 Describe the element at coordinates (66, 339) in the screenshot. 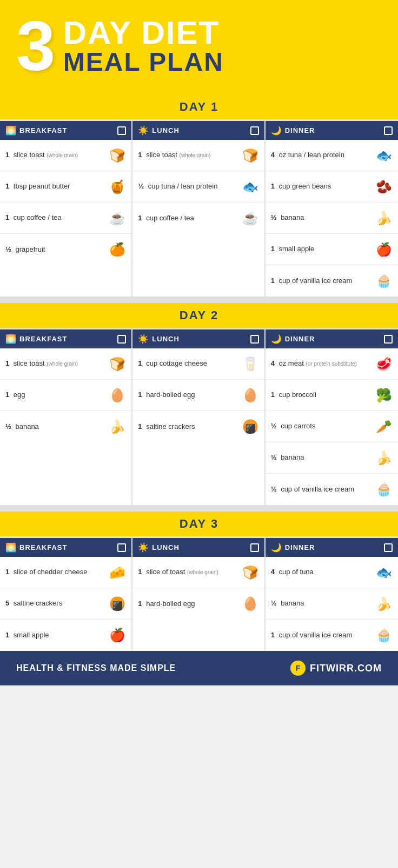

I see `meal-header-breakfast-day2: 🌅BREAKFAST` at that location.